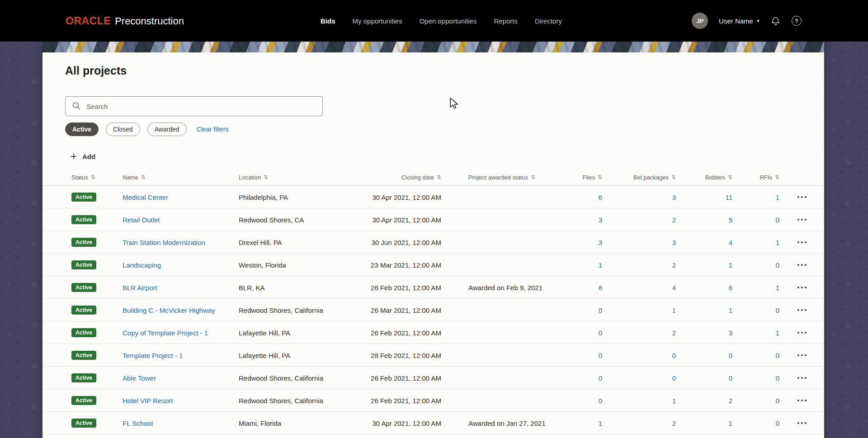  I want to click on column-header-files: Files ⇅, so click(580, 177).